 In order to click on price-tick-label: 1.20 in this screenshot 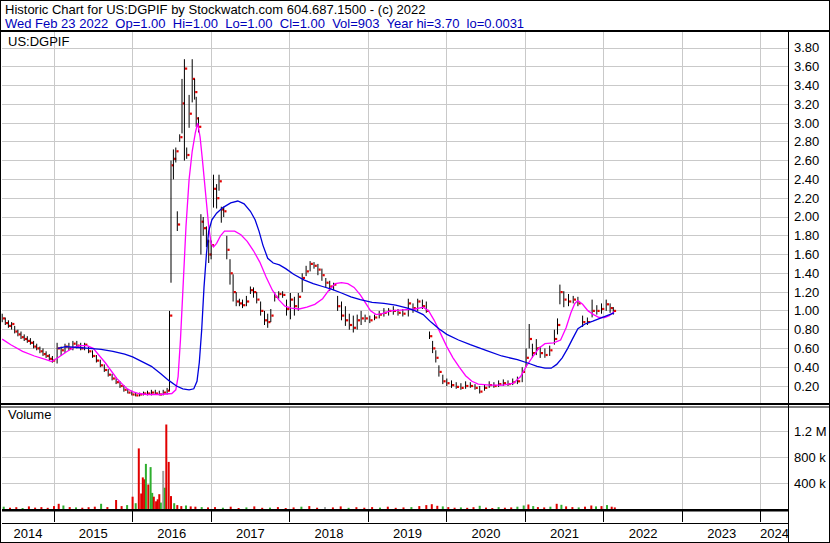, I will do `click(806, 292)`.